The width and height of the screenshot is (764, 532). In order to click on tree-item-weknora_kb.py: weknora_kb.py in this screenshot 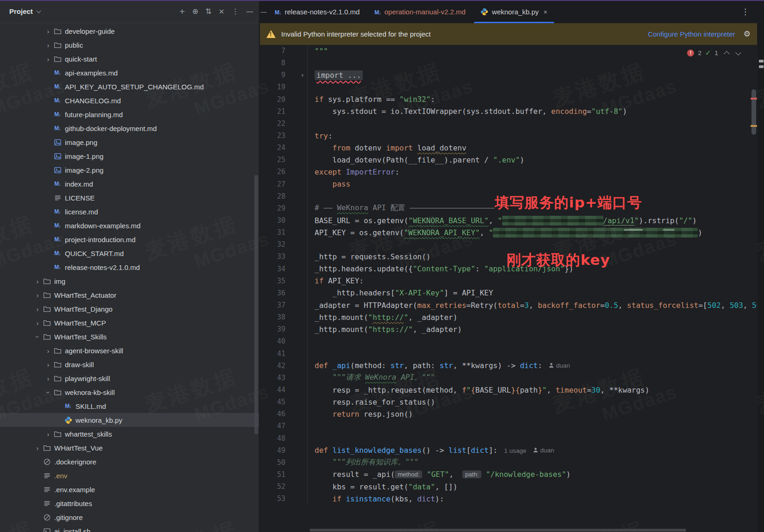, I will do `click(130, 420)`.